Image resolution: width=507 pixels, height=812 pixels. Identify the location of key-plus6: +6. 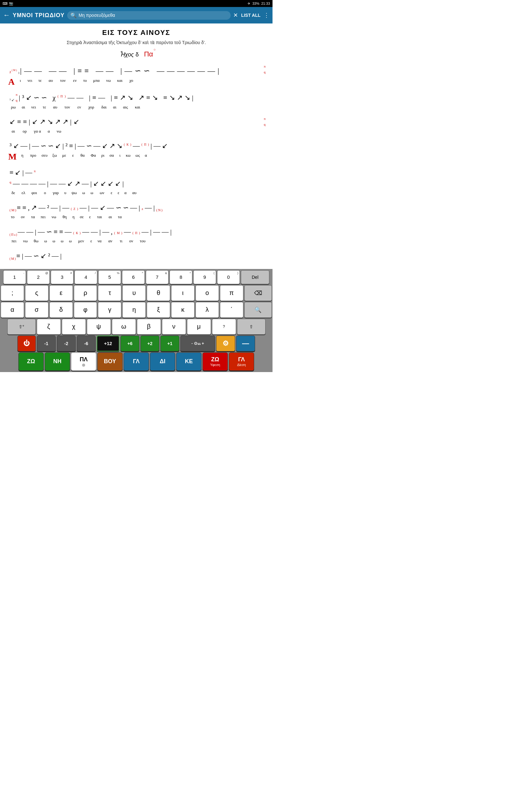
(130, 344).